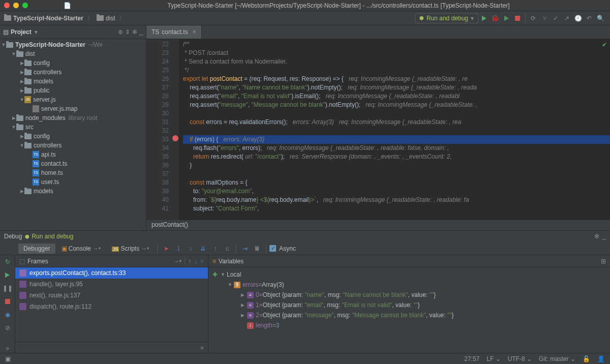  What do you see at coordinates (8, 301) in the screenshot?
I see `stop-icon` at bounding box center [8, 301].